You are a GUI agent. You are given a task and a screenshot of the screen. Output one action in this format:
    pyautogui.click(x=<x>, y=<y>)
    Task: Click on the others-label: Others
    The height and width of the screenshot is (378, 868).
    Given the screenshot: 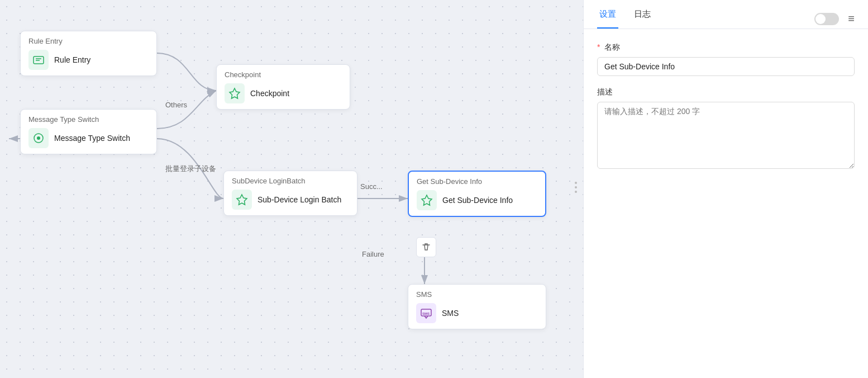 What is the action you would take?
    pyautogui.click(x=177, y=105)
    